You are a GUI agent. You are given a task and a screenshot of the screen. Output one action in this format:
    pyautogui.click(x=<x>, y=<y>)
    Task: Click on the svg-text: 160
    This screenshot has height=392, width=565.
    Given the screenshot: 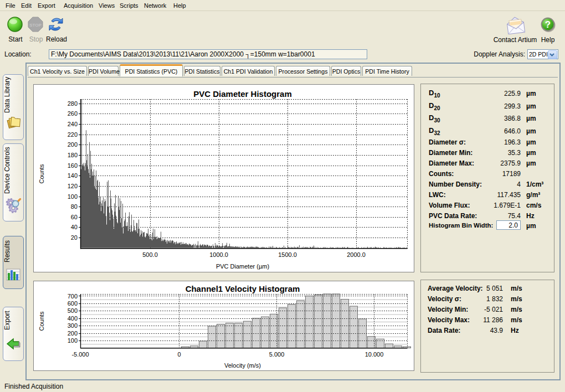 What is the action you would take?
    pyautogui.click(x=73, y=166)
    